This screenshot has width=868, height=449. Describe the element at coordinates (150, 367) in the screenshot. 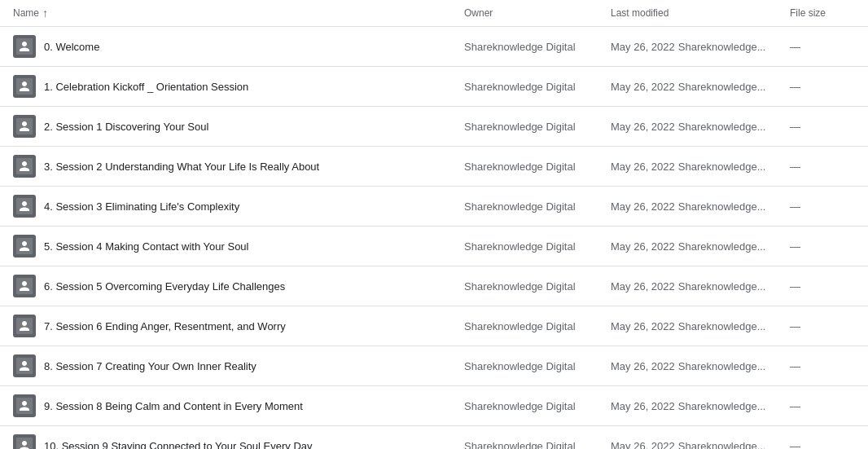

I see `row-label: 8. Session 7 Creating Your Own Inner Rea…` at that location.